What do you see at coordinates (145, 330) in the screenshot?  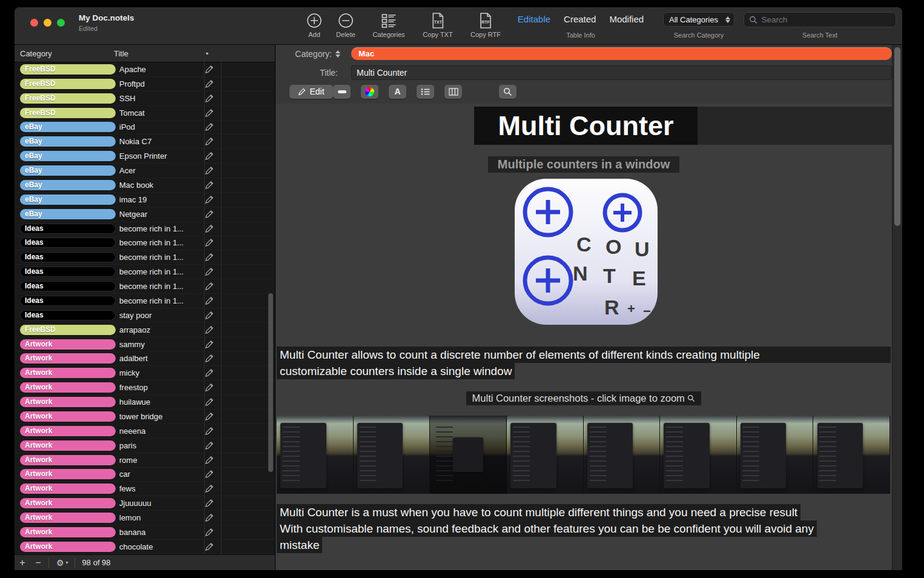 I see `table-row: FreeBSD arrapaoz` at bounding box center [145, 330].